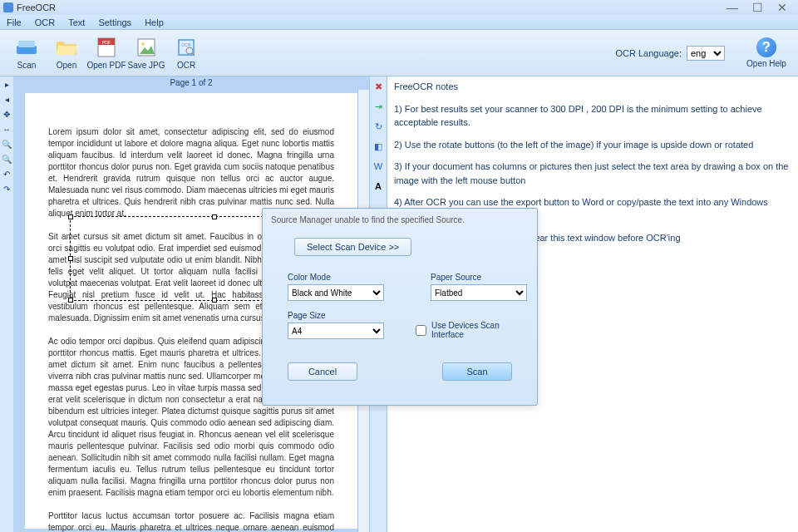 This screenshot has height=532, width=798. I want to click on scan-dialog: Source Manager unable to find the specif…, so click(400, 307).